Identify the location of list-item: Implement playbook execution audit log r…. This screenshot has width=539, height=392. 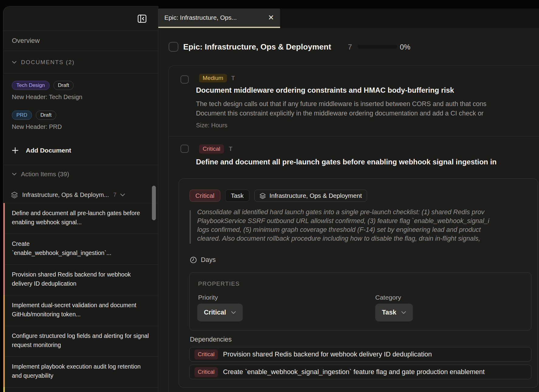
(81, 372).